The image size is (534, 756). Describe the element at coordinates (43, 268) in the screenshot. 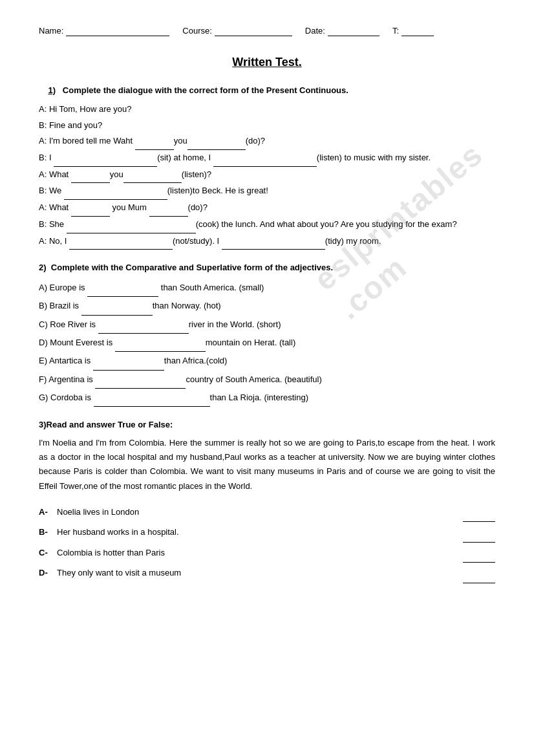

I see `section2-number: 2)` at that location.